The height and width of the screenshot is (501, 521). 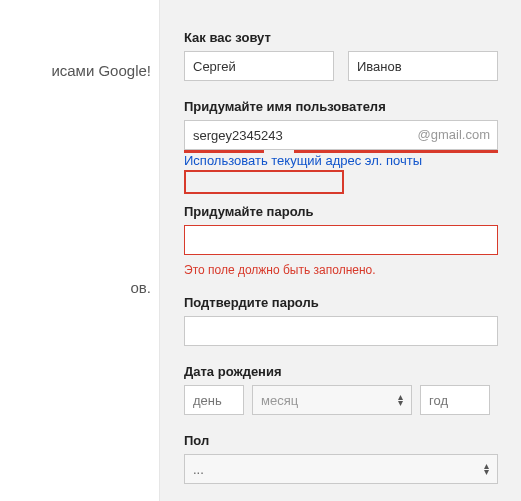 What do you see at coordinates (352, 372) in the screenshot?
I see `dob-label: Дата рождения` at bounding box center [352, 372].